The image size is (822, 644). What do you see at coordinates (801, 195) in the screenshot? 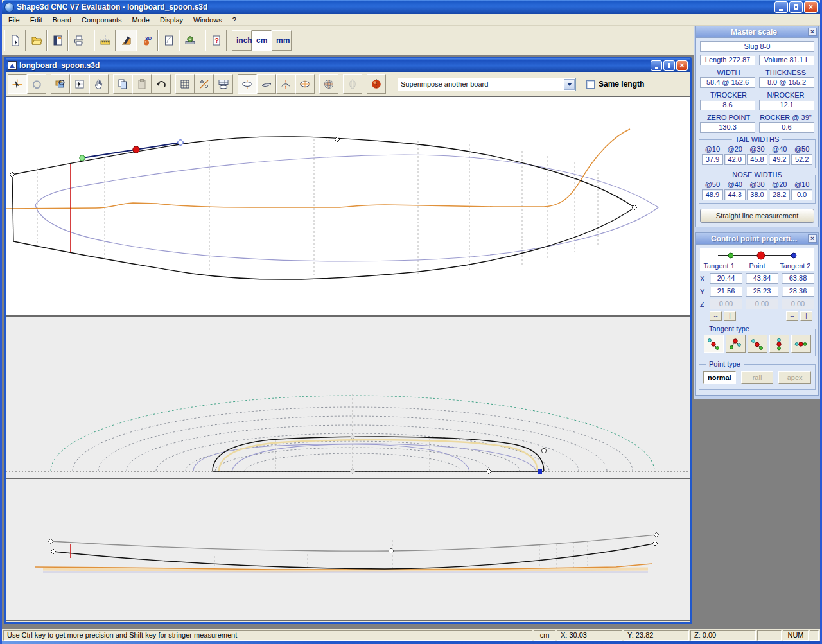
I see `nose-width-value: 0.0` at bounding box center [801, 195].